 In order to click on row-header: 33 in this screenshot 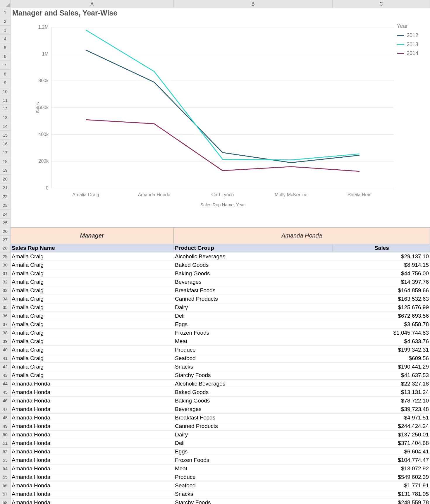, I will do `click(5, 291)`.